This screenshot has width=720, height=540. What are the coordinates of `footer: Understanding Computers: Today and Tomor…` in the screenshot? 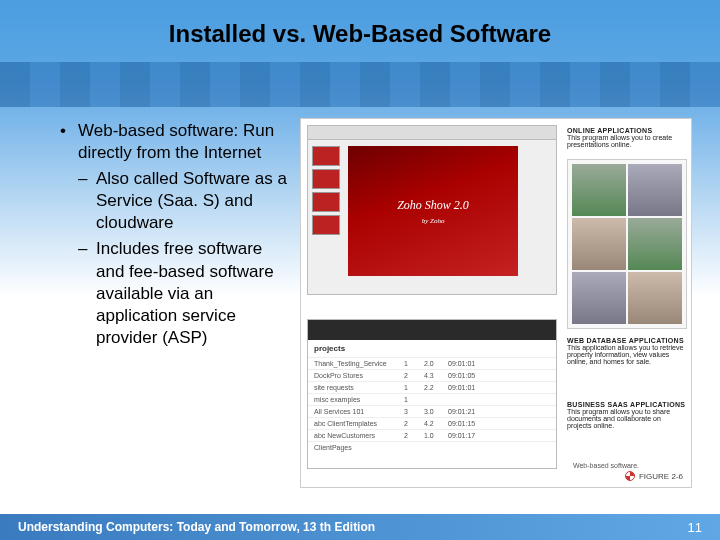 It's located at (360, 527).